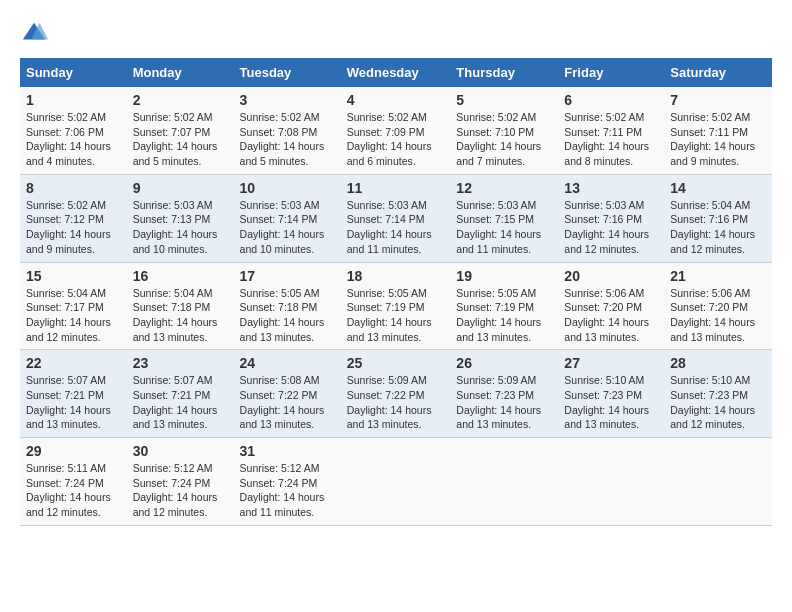 This screenshot has height=612, width=792. What do you see at coordinates (180, 451) in the screenshot?
I see `day-number: 30` at bounding box center [180, 451].